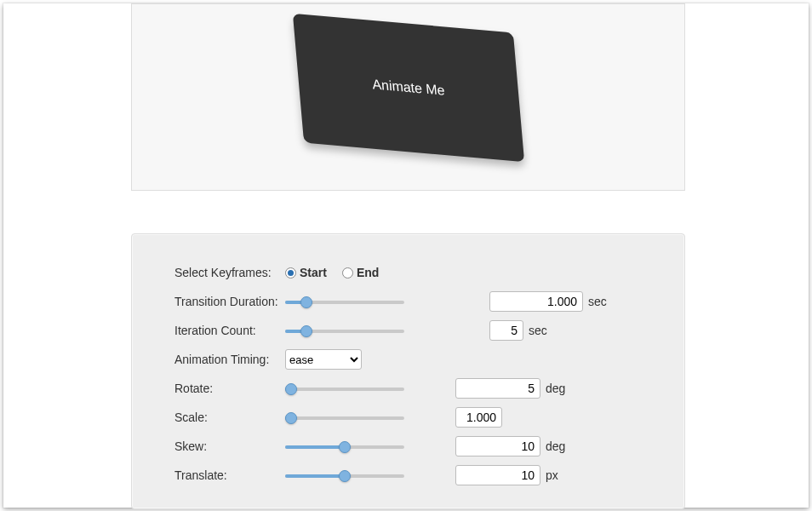  I want to click on preview-box-text: Animate Me, so click(409, 88).